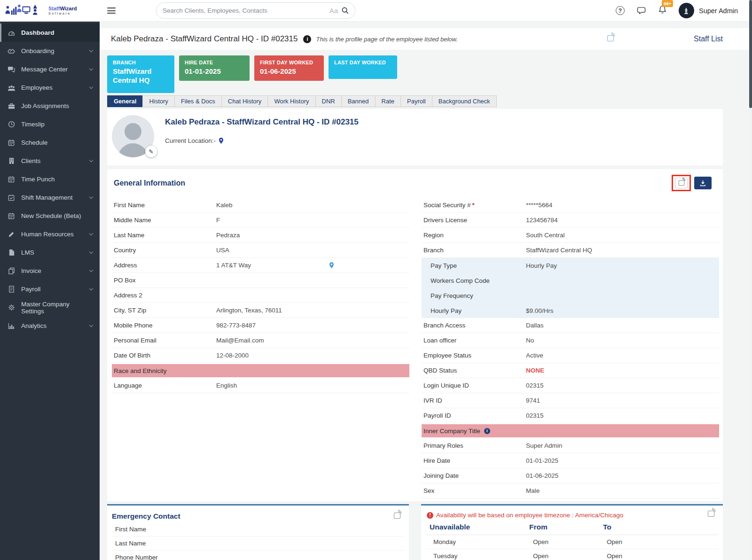 This screenshot has height=560, width=752. What do you see at coordinates (464, 101) in the screenshot?
I see `tab-background-check: Background Check` at bounding box center [464, 101].